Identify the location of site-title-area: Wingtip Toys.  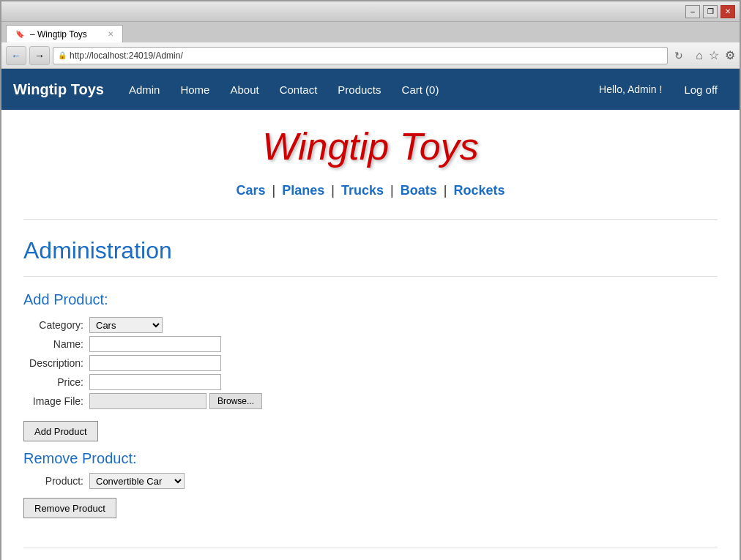
(370, 143).